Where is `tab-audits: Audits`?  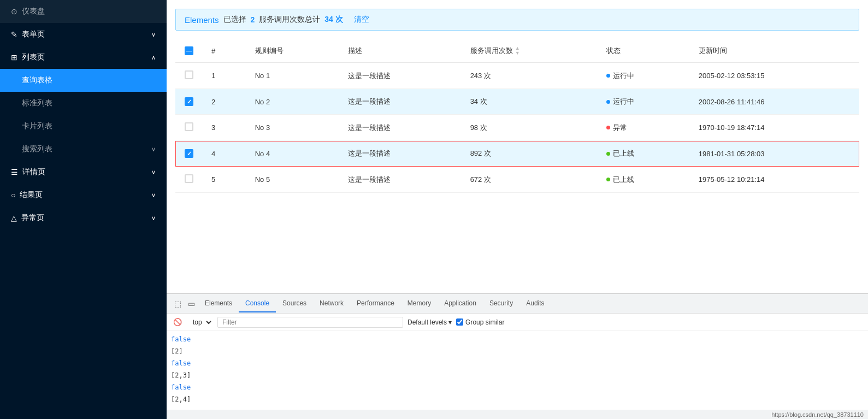 tab-audits: Audits is located at coordinates (535, 304).